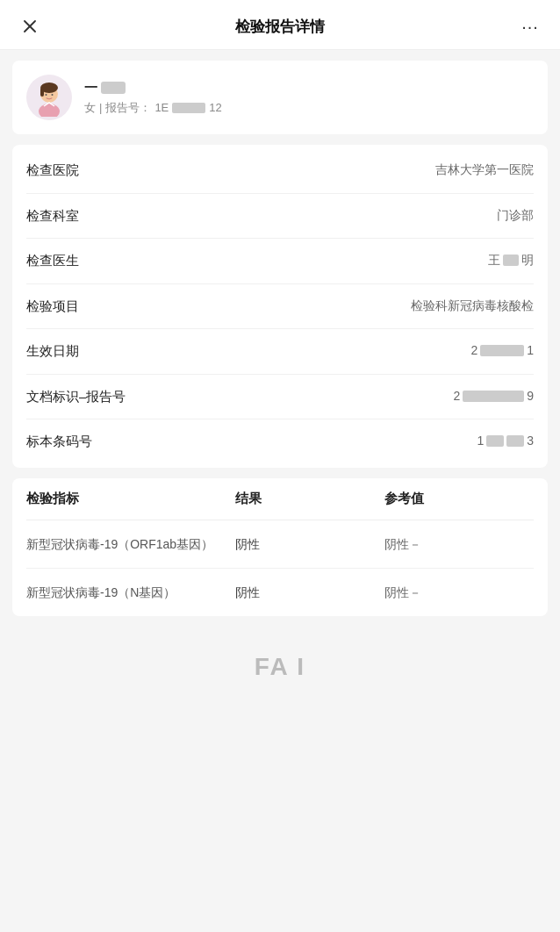 Image resolution: width=560 pixels, height=932 pixels. I want to click on cell-indicator-2: 新型冠状病毒-19（N基因）, so click(131, 592).